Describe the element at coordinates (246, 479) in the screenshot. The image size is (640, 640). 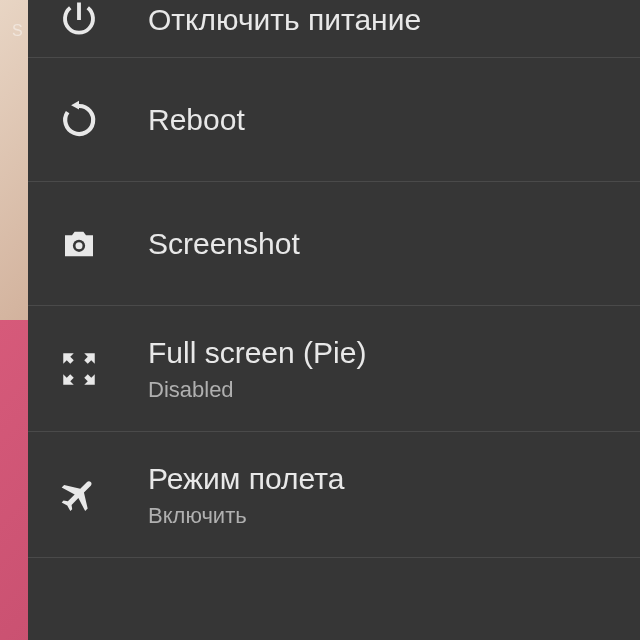
I see `menu-item-label: Режим полета` at that location.